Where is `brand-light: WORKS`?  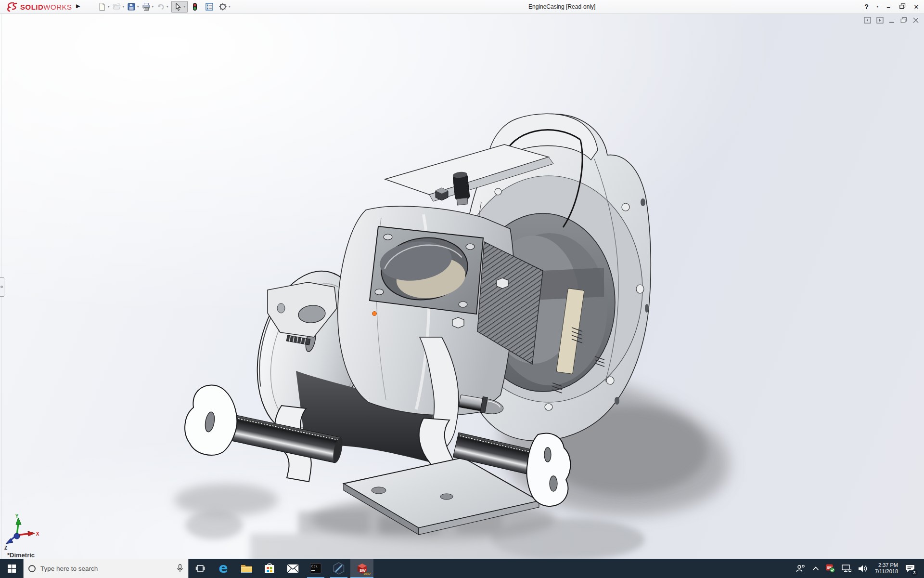
brand-light: WORKS is located at coordinates (58, 7).